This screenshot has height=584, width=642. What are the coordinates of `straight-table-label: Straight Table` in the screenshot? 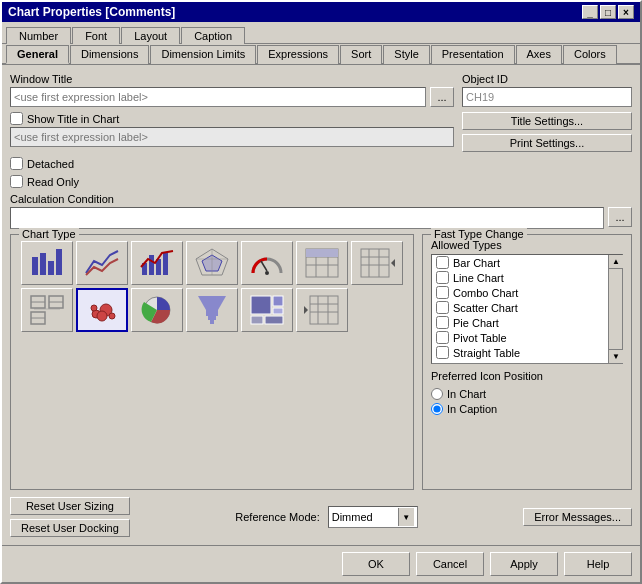 It's located at (486, 353).